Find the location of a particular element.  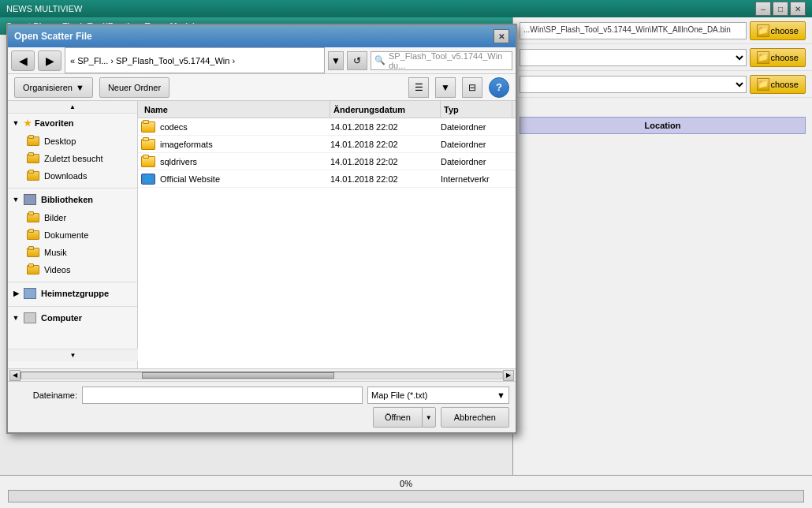

sidebar-scroll-up: ▲ is located at coordinates (73, 107).